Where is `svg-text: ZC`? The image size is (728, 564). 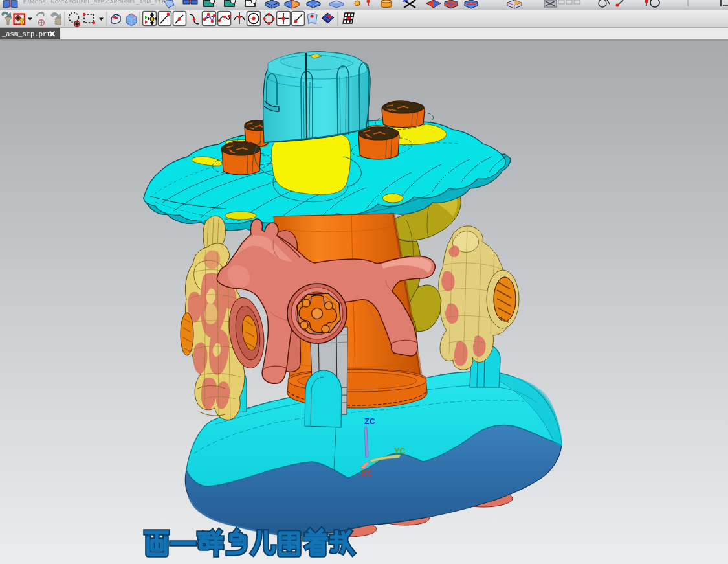 svg-text: ZC is located at coordinates (370, 422).